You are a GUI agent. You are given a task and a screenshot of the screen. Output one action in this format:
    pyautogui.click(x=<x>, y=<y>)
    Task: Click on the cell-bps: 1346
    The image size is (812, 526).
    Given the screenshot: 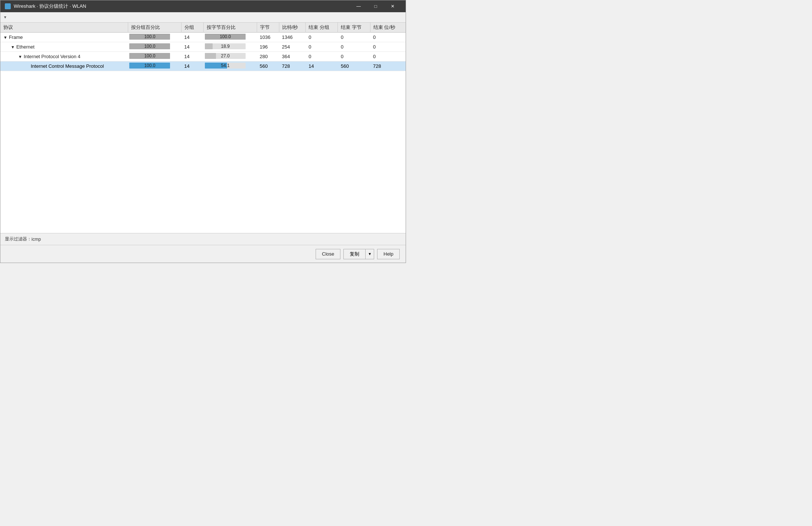 What is the action you would take?
    pyautogui.click(x=292, y=37)
    